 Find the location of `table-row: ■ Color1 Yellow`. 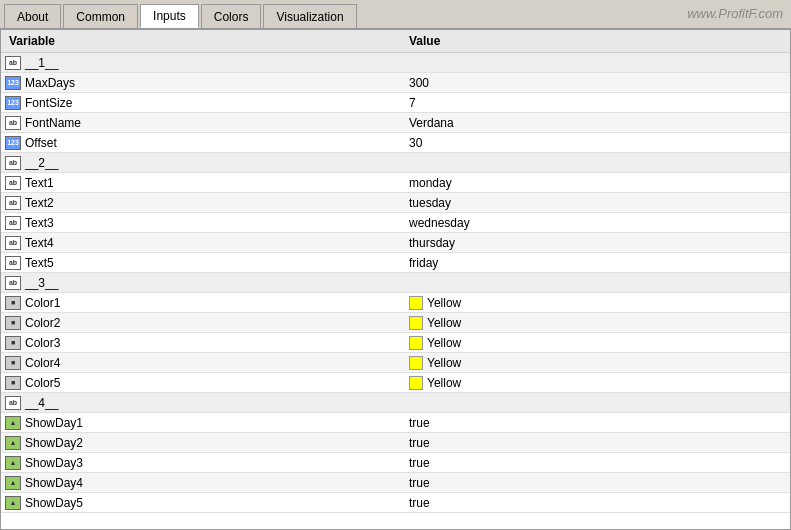

table-row: ■ Color1 Yellow is located at coordinates (396, 303).